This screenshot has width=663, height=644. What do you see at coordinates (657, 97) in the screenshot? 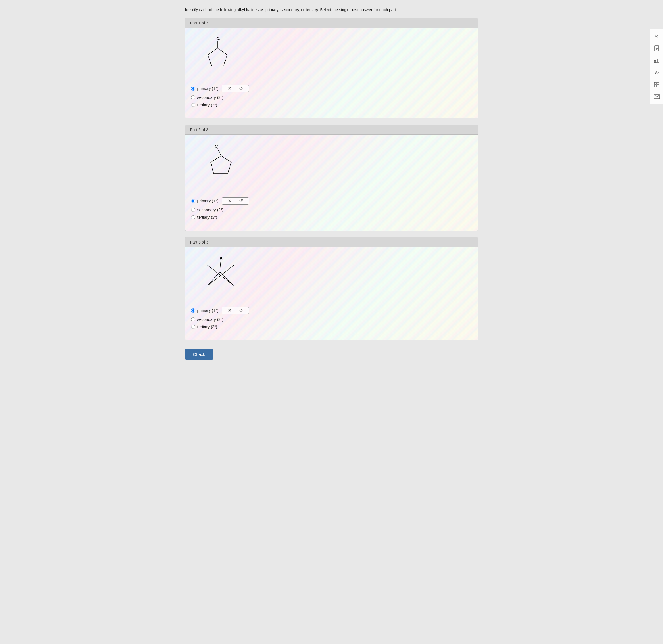
I see `mail-icon` at bounding box center [657, 97].